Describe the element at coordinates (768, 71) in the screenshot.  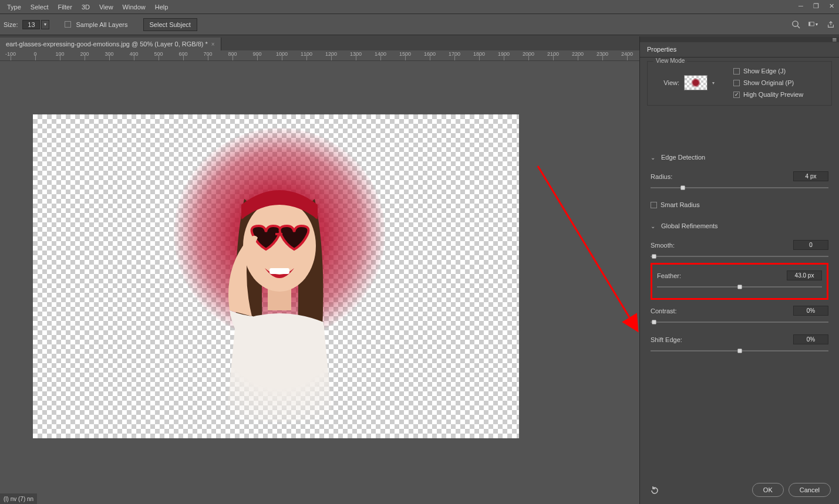
I see `show-edge-checkbox: Show Edge (J)` at that location.